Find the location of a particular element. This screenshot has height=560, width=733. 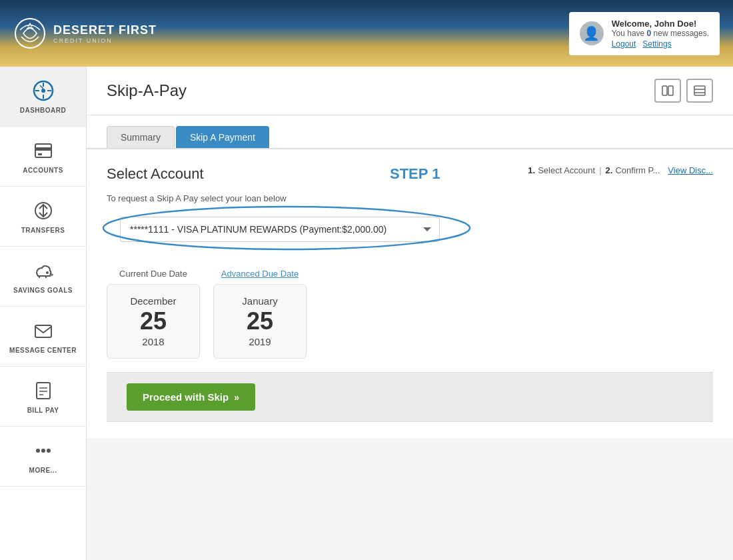

loan-select: *****1111 - VISA PLATINUM REWARDS (Payme… is located at coordinates (280, 229).